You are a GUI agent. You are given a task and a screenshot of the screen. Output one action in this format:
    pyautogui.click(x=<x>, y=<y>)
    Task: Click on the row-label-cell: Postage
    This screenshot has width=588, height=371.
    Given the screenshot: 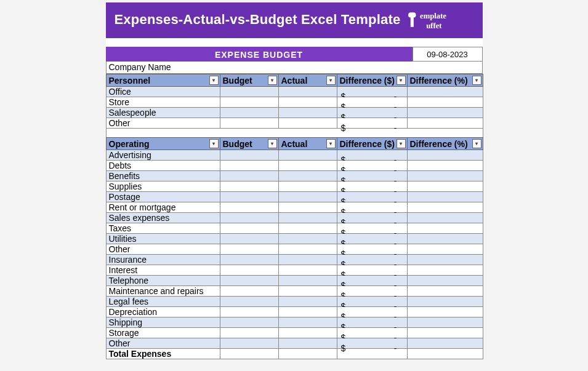 What is the action you would take?
    pyautogui.click(x=163, y=197)
    